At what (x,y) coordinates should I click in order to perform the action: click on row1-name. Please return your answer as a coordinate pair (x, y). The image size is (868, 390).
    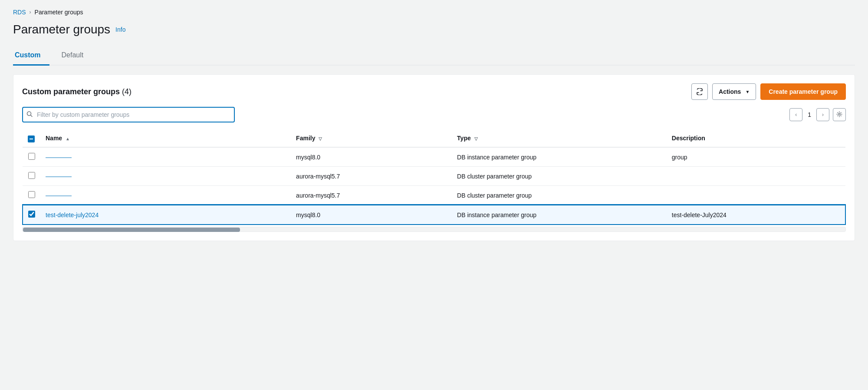
    Looking at the image, I should click on (166, 157).